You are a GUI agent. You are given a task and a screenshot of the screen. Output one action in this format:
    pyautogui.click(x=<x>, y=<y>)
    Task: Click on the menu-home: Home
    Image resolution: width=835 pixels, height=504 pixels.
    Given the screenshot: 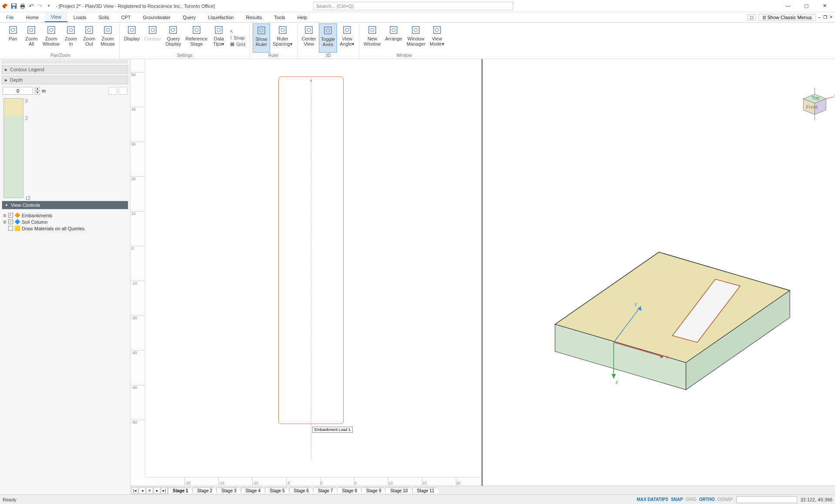 What is the action you would take?
    pyautogui.click(x=32, y=17)
    